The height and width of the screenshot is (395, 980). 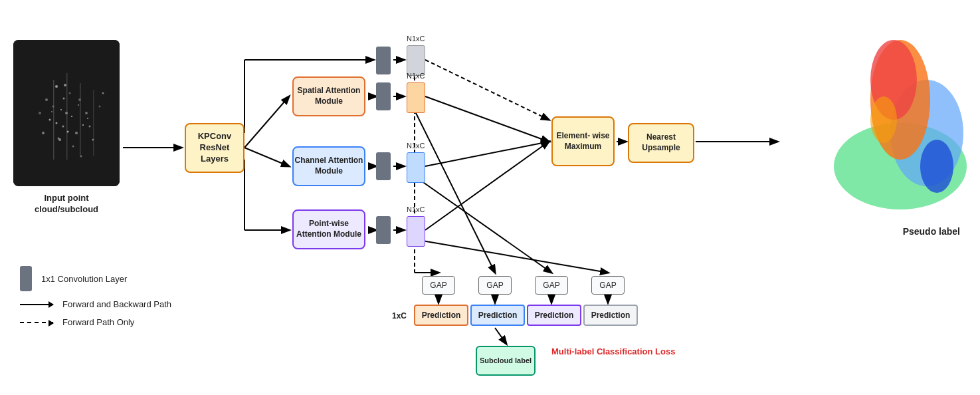 I want to click on pointwise-label: Point-wise Attention Module, so click(x=329, y=229).